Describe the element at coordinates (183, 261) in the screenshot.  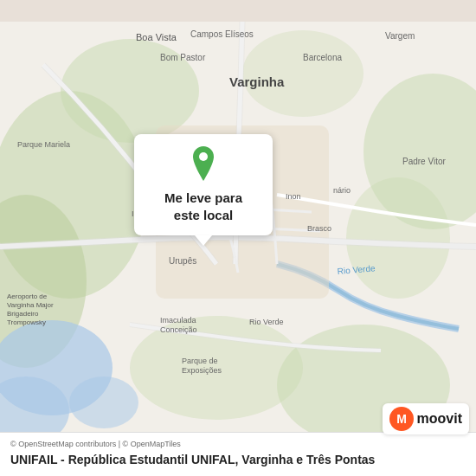
I see `svg-text: Urupês` at that location.